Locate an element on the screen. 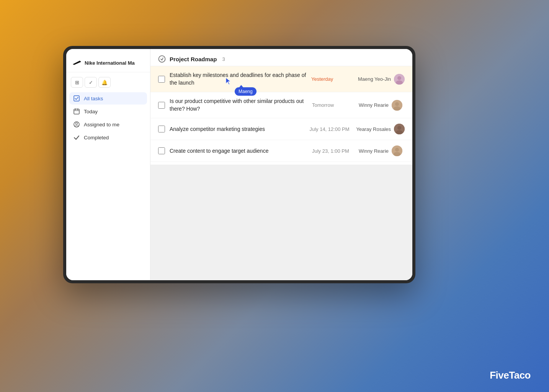 The width and height of the screenshot is (549, 392). task-row: Is our product competitive with other si… is located at coordinates (281, 105).